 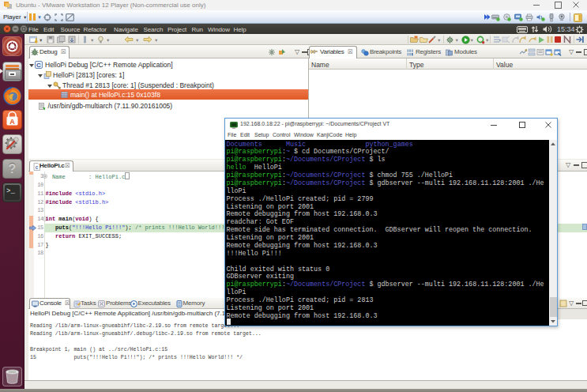 What do you see at coordinates (37, 168) in the screenshot?
I see `svg-text: c` at bounding box center [37, 168].